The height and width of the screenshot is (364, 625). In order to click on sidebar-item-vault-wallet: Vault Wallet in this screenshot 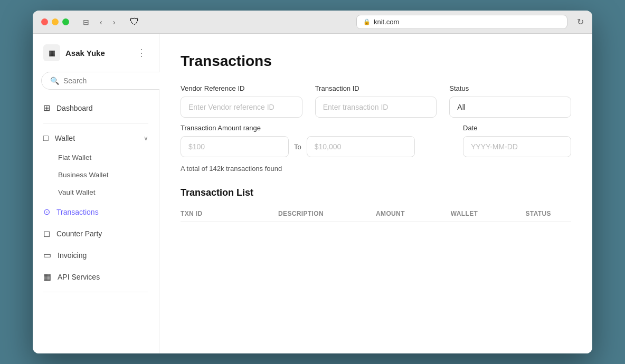, I will do `click(96, 192)`.